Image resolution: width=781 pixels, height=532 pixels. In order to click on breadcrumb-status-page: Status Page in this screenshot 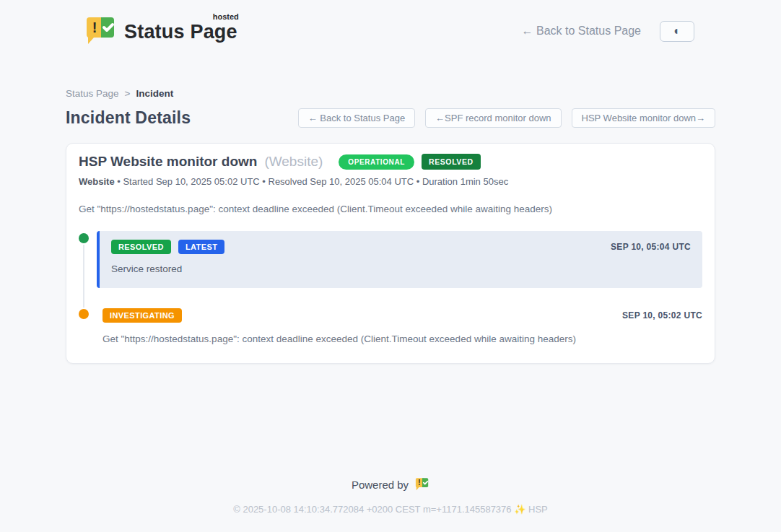, I will do `click(92, 94)`.